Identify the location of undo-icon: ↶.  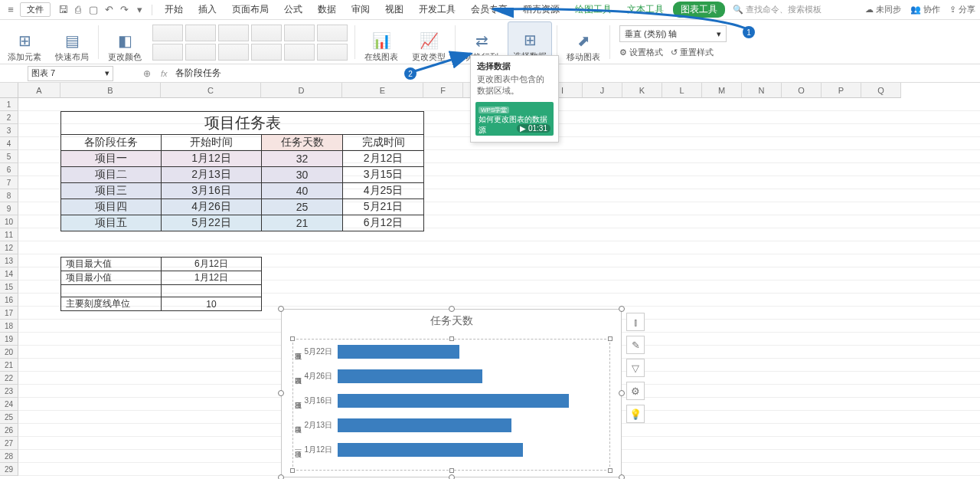
(109, 10).